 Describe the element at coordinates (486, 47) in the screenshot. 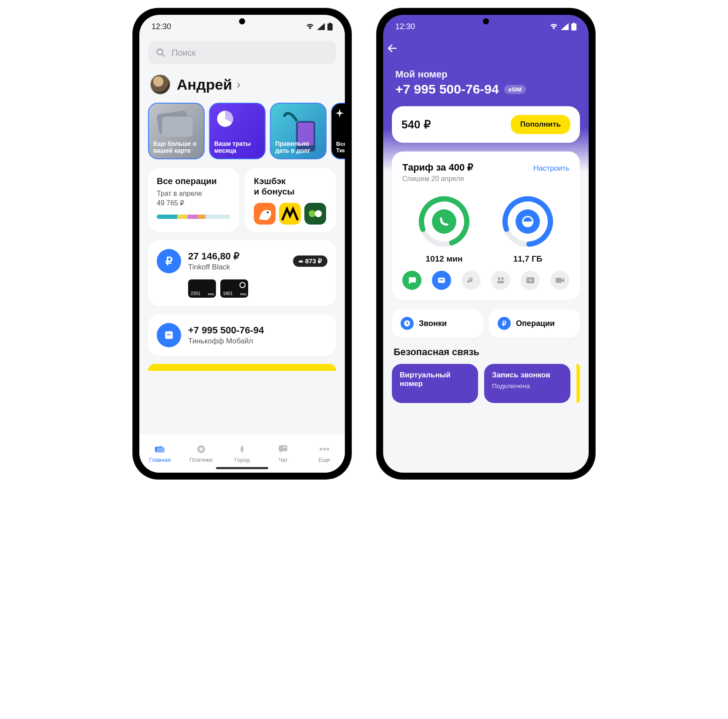

I see `back-button` at that location.